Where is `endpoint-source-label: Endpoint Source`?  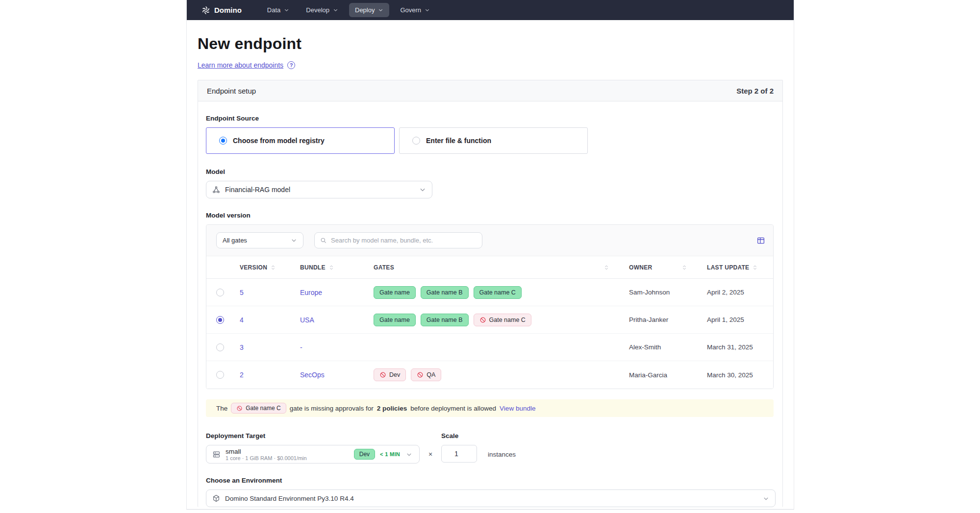 endpoint-source-label: Endpoint Source is located at coordinates (490, 119).